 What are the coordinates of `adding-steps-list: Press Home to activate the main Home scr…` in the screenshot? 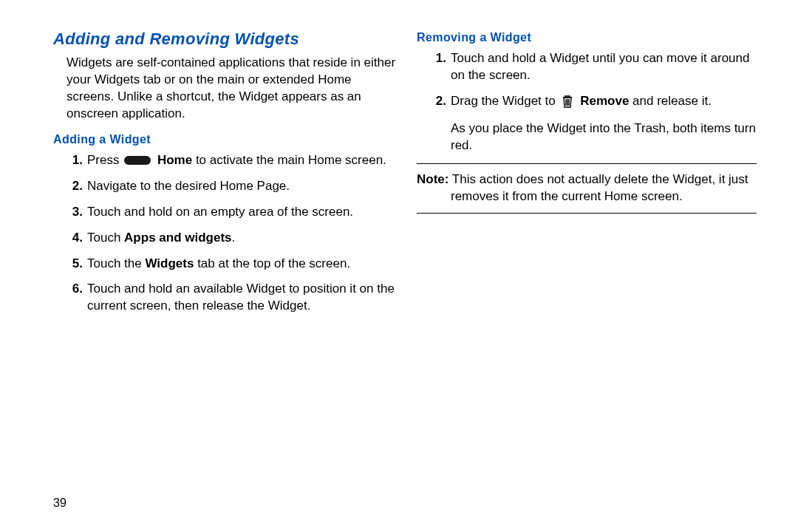 It's located at (231, 233).